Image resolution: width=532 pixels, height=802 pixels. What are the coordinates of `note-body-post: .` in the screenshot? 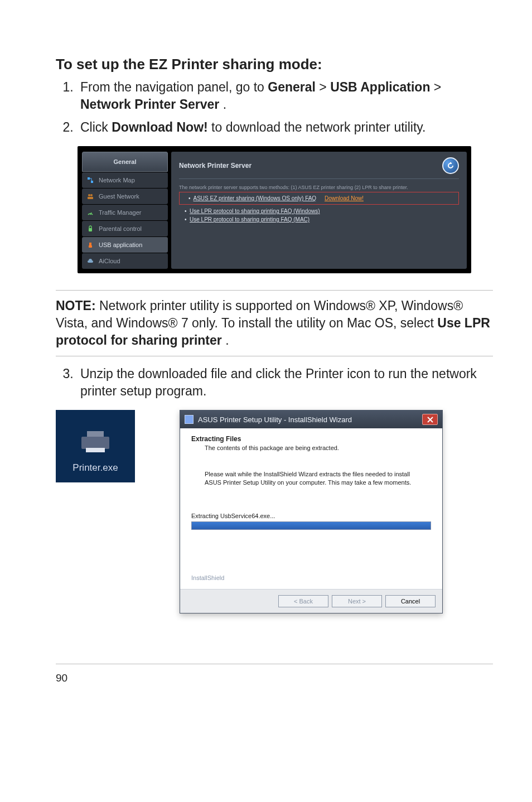 It's located at (227, 340).